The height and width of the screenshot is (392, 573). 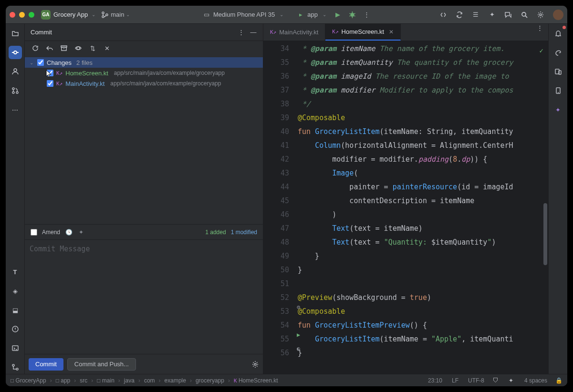 What do you see at coordinates (455, 381) in the screenshot?
I see `line-separator: LF` at bounding box center [455, 381].